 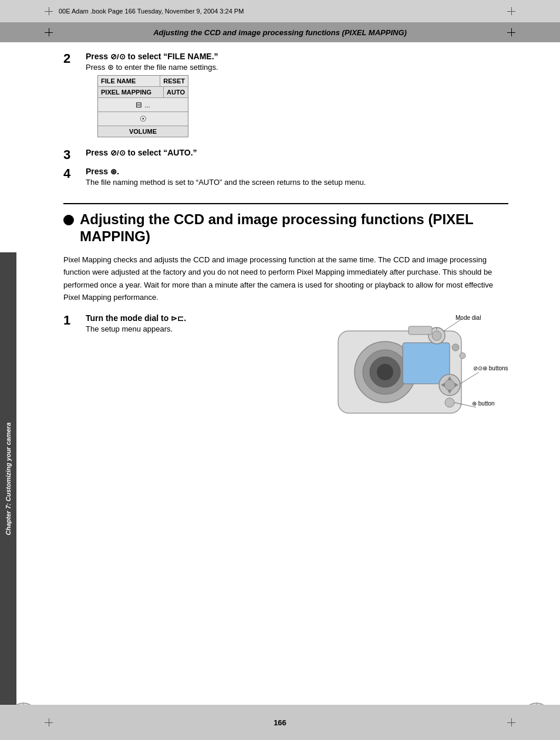 What do you see at coordinates (280, 32) in the screenshot?
I see `header-title-bar: Adjusting the CCD and image processing f…` at bounding box center [280, 32].